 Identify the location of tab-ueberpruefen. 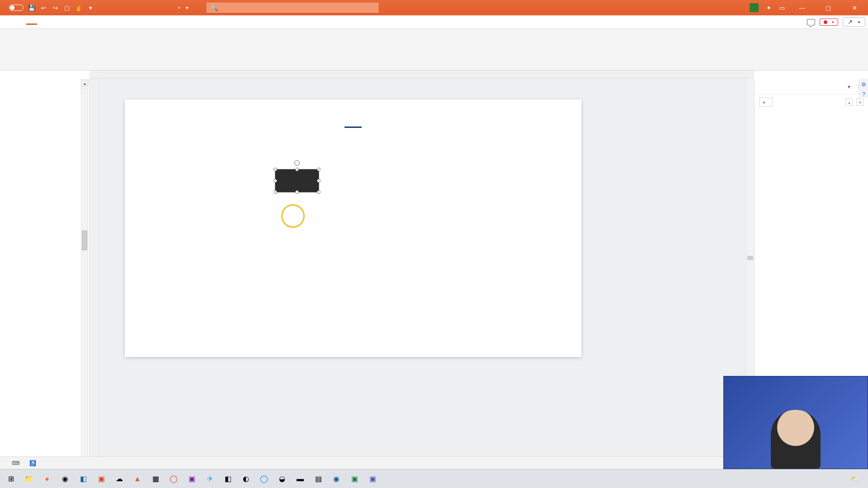
(114, 22).